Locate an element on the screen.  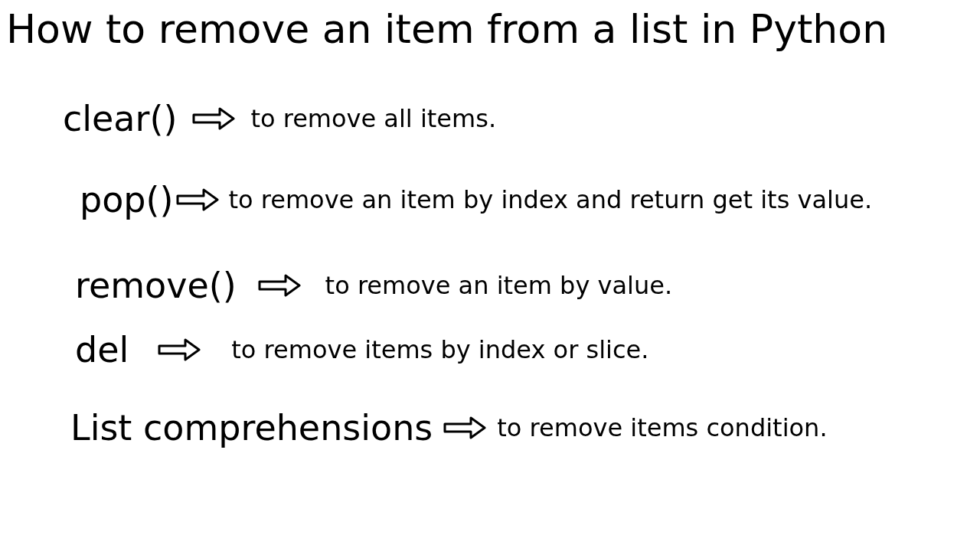
list-item: clear() to remove all items. is located at coordinates (490, 119).